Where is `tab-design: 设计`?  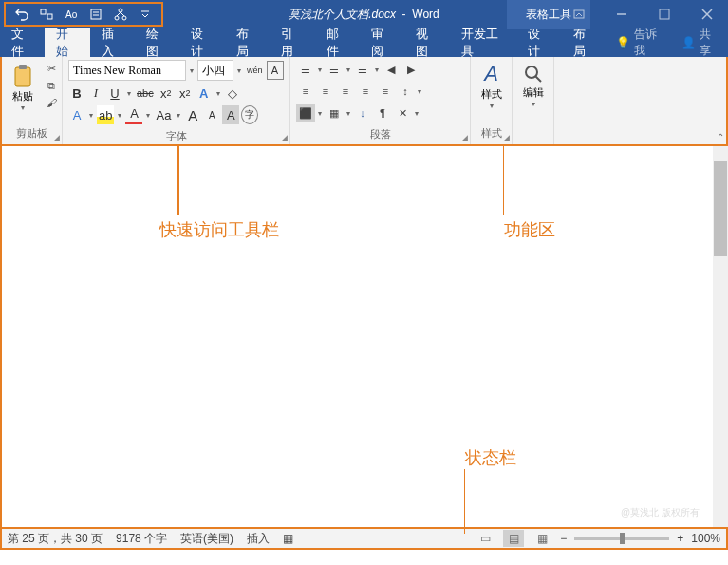
tab-design: 设计 is located at coordinates (201, 43).